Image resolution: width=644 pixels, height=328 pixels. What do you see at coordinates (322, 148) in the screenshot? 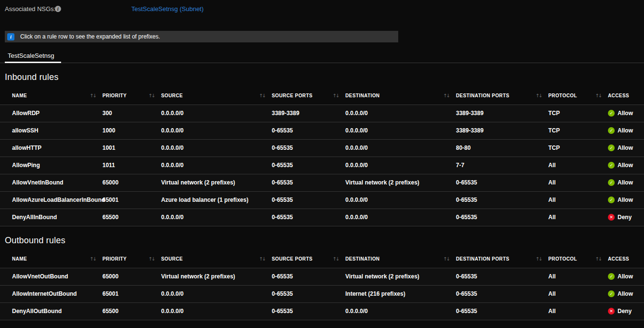
I see `rule-row: allowHTTP10010.0.0.0/00-655350.0.0.0/080…` at bounding box center [322, 148].